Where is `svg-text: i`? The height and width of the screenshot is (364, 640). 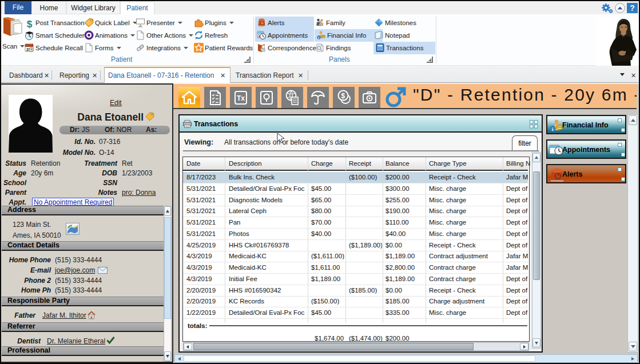
svg-text: i is located at coordinates (319, 38).